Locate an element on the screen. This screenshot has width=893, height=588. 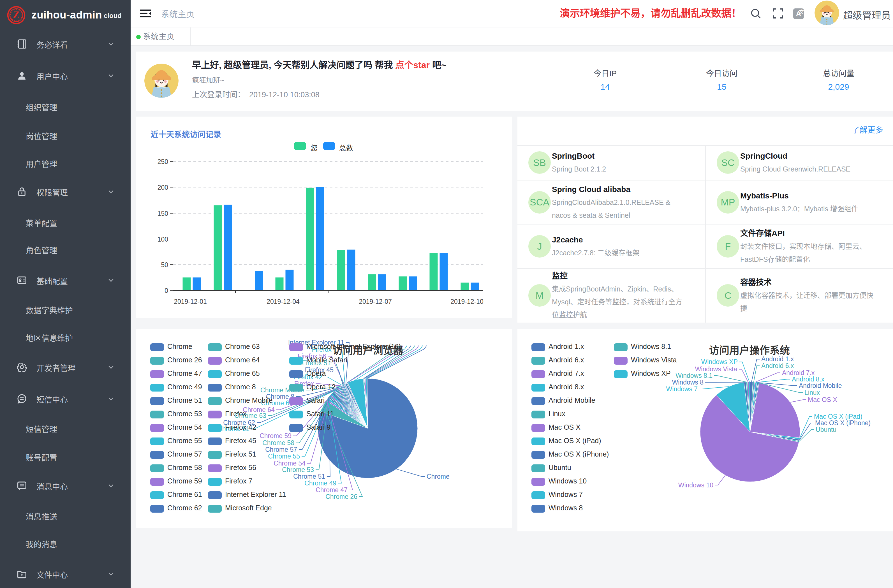
svg-text: Windows 7 is located at coordinates (682, 389).